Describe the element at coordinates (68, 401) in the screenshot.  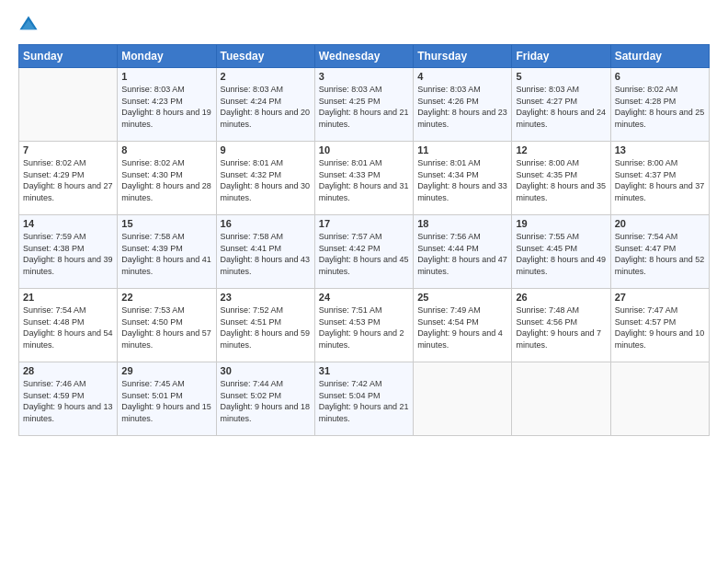
I see `day-info: Sunrise: 7:46 AMSunset: 4:59 PMDaylight:…` at that location.